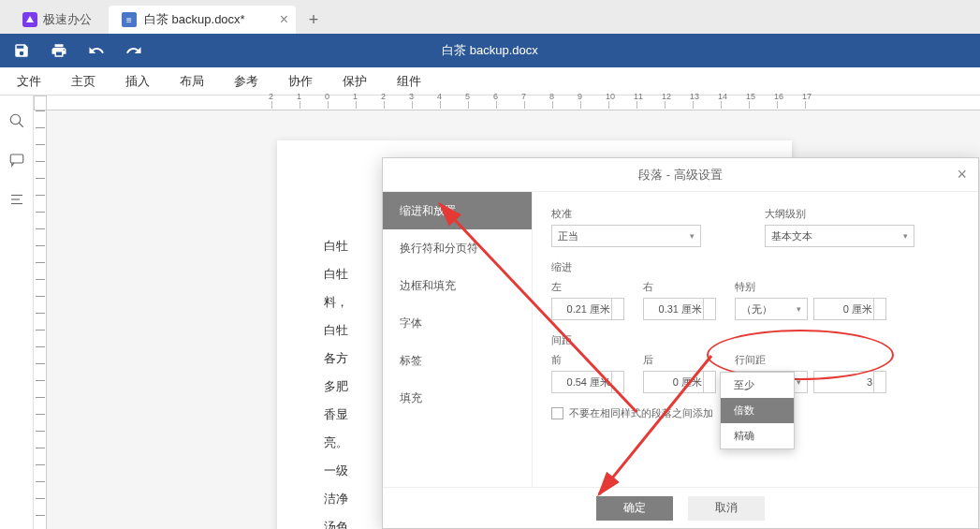 This screenshot has width=980, height=529. What do you see at coordinates (129, 20) in the screenshot?
I see `doc-icon: ≡` at bounding box center [129, 20].